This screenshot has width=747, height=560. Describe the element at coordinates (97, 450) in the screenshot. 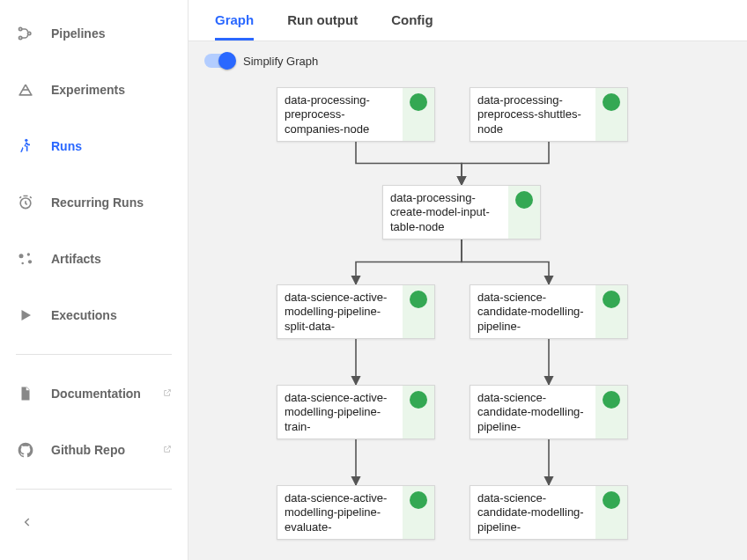

I see `sidebar-item-label: Github Repo` at that location.